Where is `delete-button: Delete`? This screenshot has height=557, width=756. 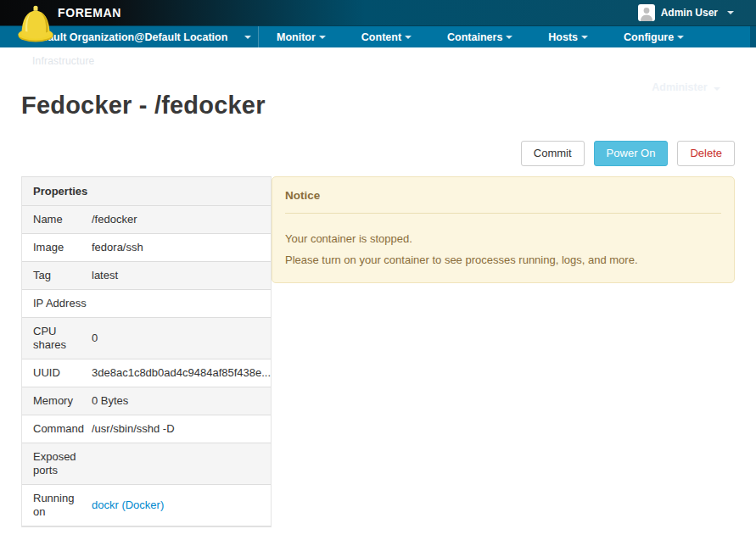 delete-button: Delete is located at coordinates (706, 153).